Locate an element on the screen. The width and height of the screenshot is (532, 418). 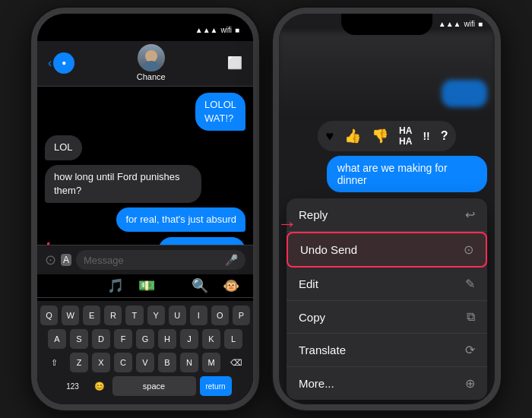
key-return: return is located at coordinates (216, 386).